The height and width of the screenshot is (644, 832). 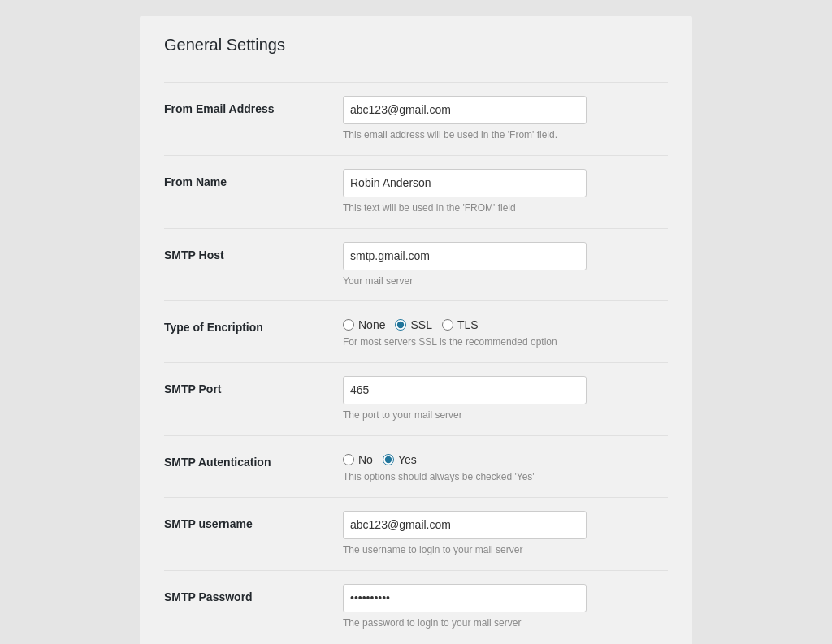 I want to click on smtp-auth-description: This options should always be checked 'Y…, so click(x=505, y=478).